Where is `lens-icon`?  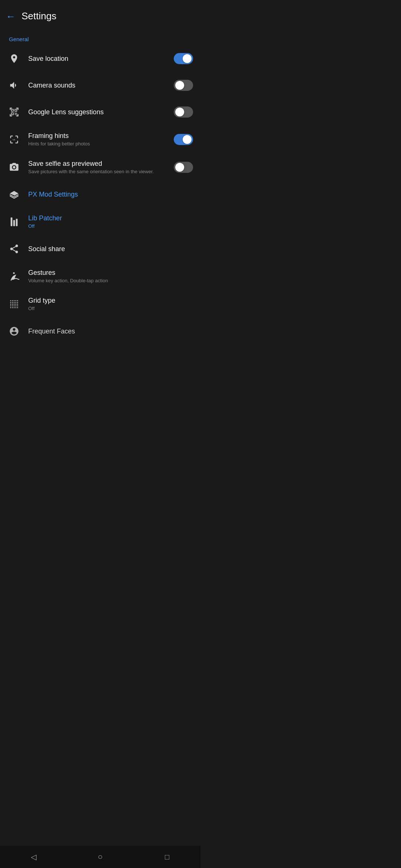 lens-icon is located at coordinates (14, 112).